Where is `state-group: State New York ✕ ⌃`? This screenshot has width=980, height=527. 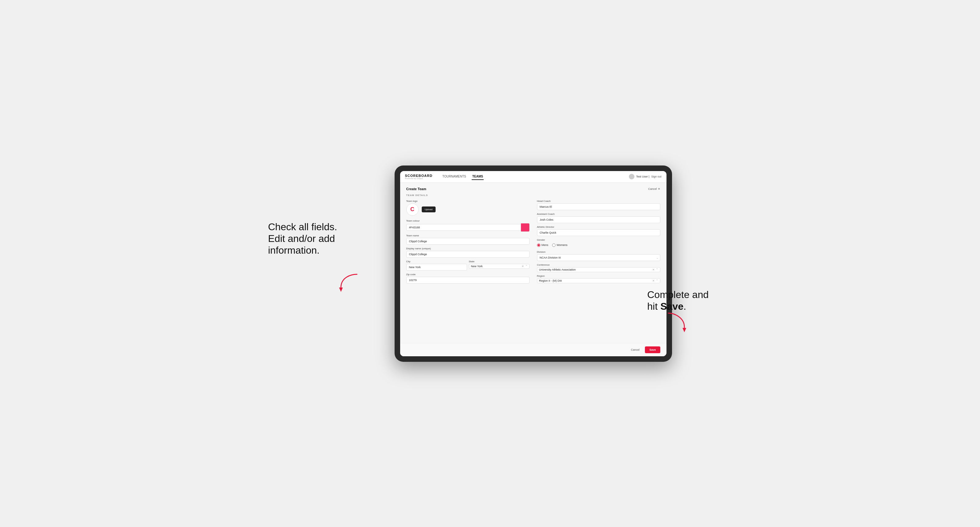 state-group: State New York ✕ ⌃ is located at coordinates (499, 265).